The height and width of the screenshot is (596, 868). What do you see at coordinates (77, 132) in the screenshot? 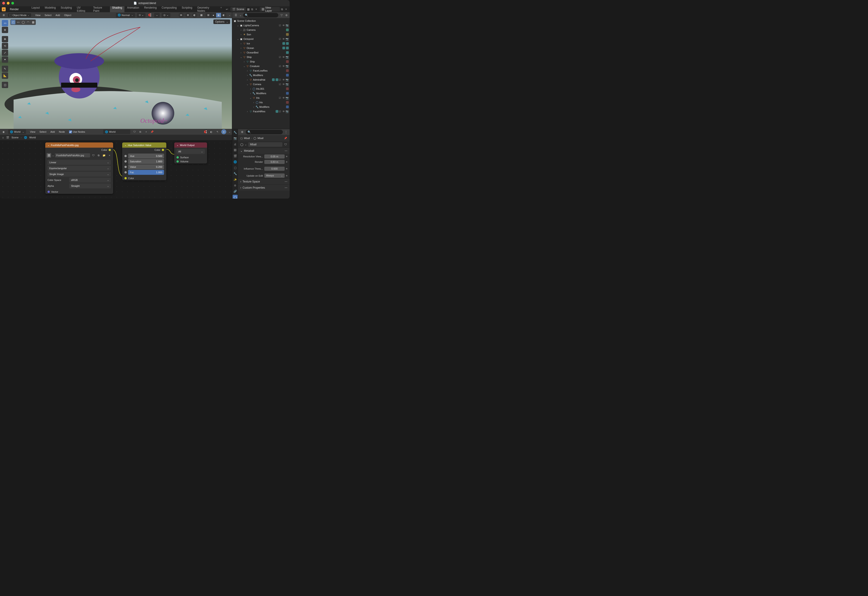
I see `use-nodes-checkbox: Use Nodes` at bounding box center [77, 132].